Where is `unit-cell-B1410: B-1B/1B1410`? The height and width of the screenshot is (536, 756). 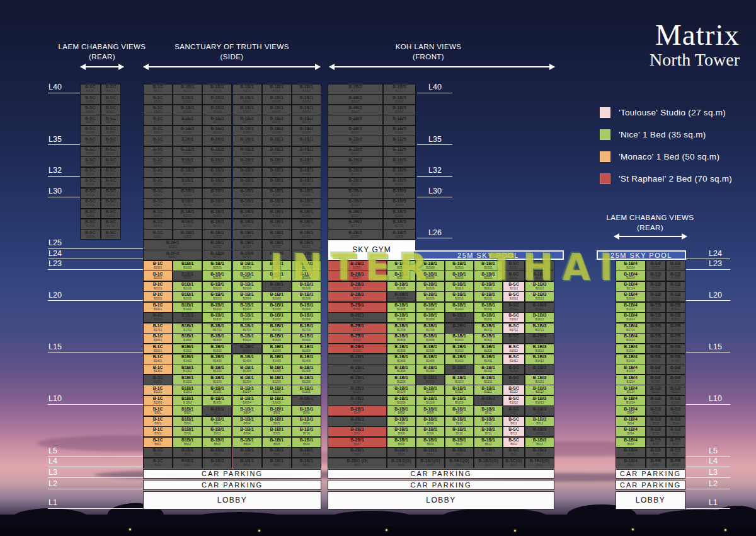
unit-cell-B1410: B-1B/1B1410 is located at coordinates (459, 359).